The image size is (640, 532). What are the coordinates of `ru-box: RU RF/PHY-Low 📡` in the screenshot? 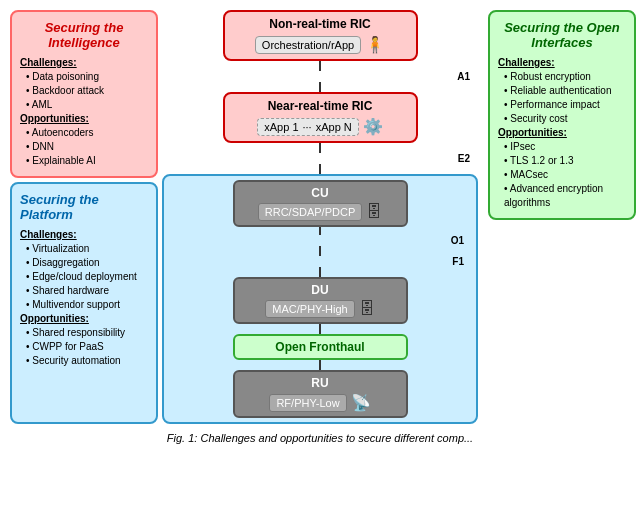 It's located at (320, 394).